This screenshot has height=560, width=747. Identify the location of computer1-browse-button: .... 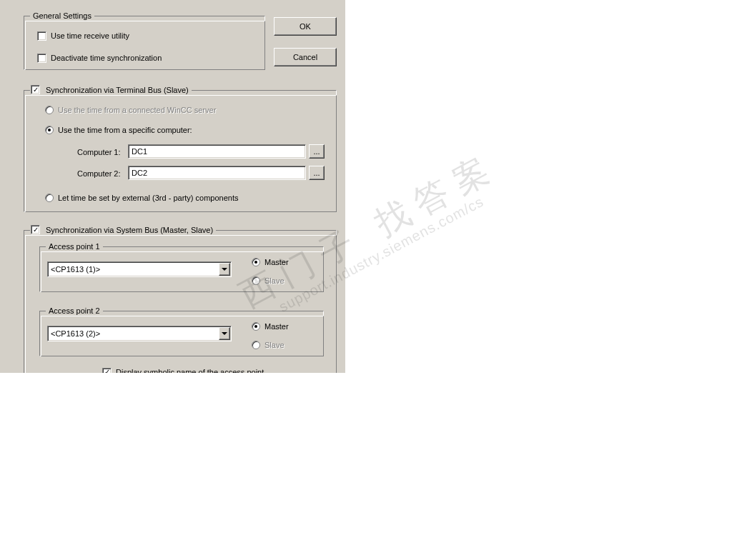
(317, 151).